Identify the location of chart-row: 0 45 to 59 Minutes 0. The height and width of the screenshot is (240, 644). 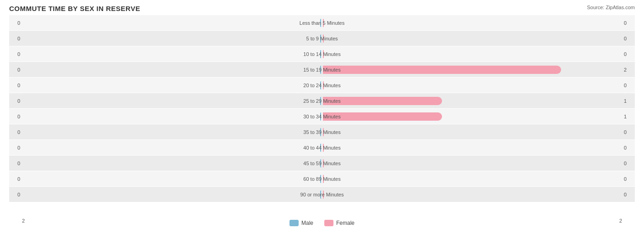
(322, 163).